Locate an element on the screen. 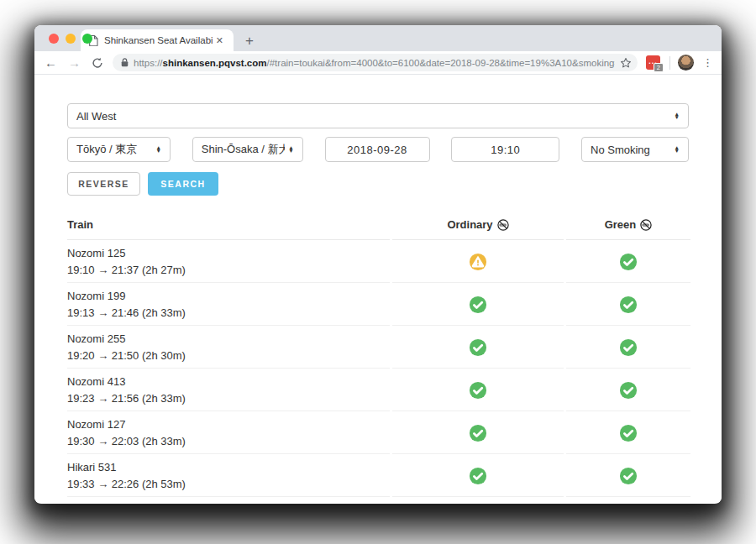  smoking-value: No Smoking is located at coordinates (631, 149).